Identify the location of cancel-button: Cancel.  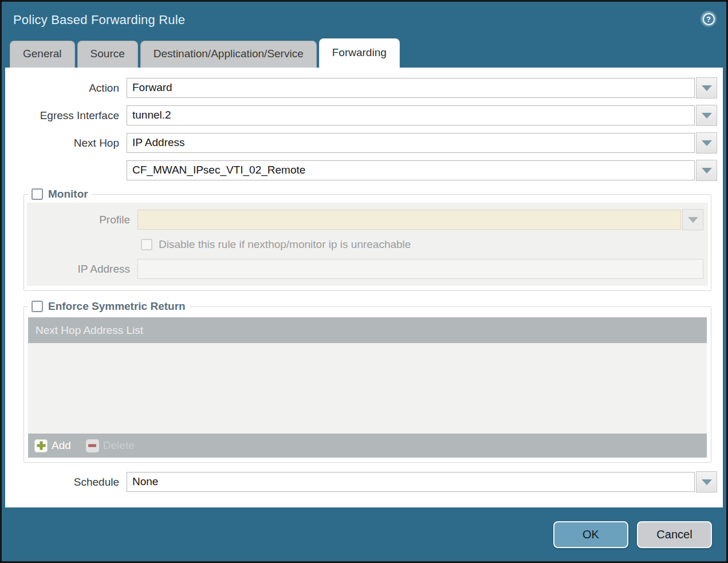
(675, 535).